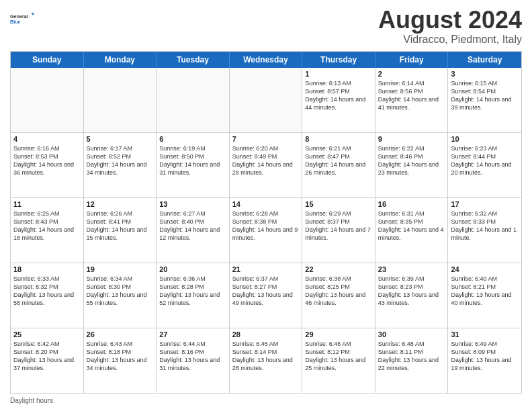  I want to click on day-cell-17: 17Sunrise: 6:32 AM Sunset: 8:33 PM Dayli…, so click(485, 230).